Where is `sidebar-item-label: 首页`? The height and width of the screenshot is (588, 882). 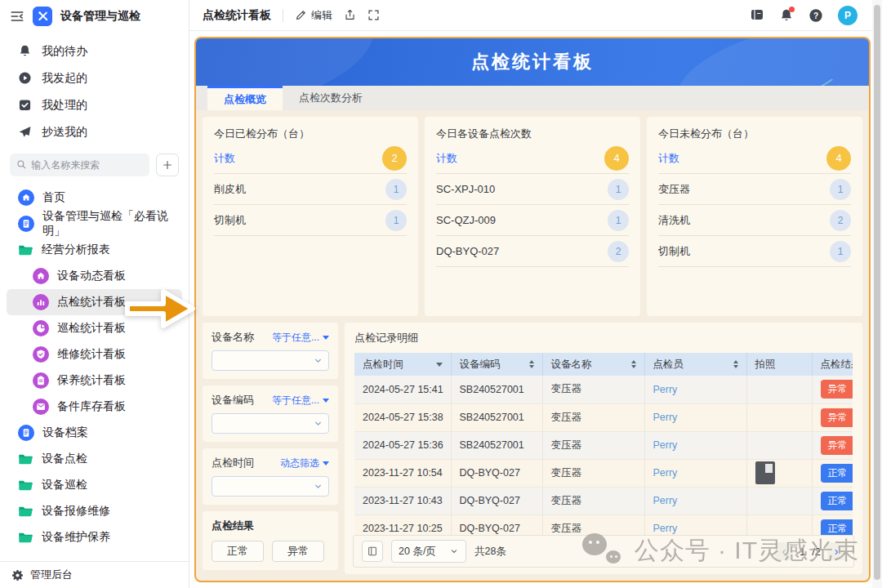
sidebar-item-label: 首页 is located at coordinates (54, 198).